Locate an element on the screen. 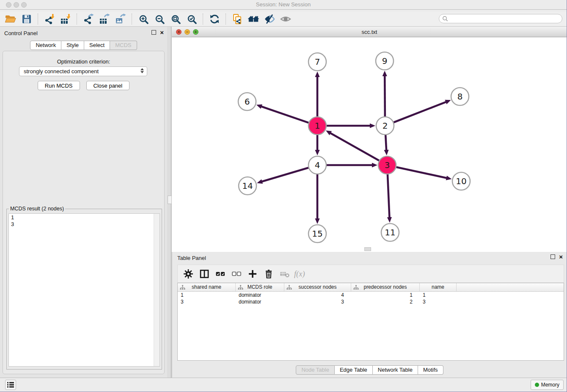  table-float-panel-icon is located at coordinates (553, 257).